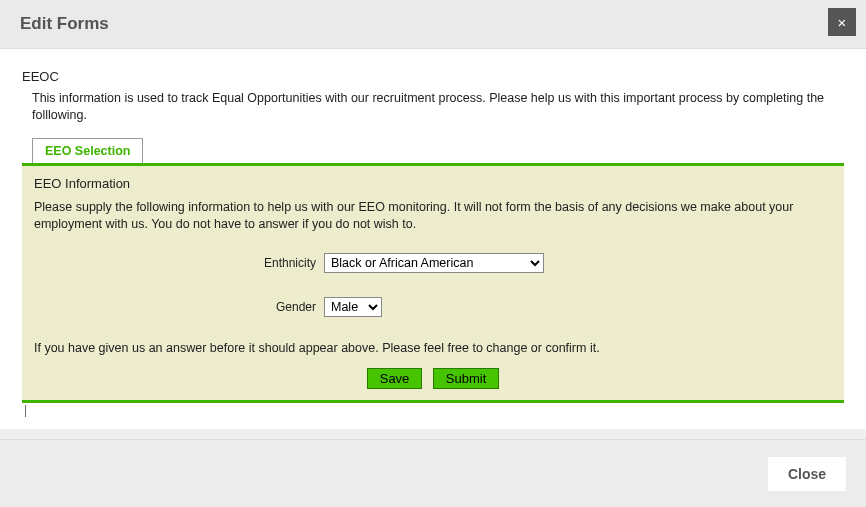 This screenshot has height=507, width=866. Describe the element at coordinates (179, 263) in the screenshot. I see `ethnicity-label: Enthnicity` at that location.